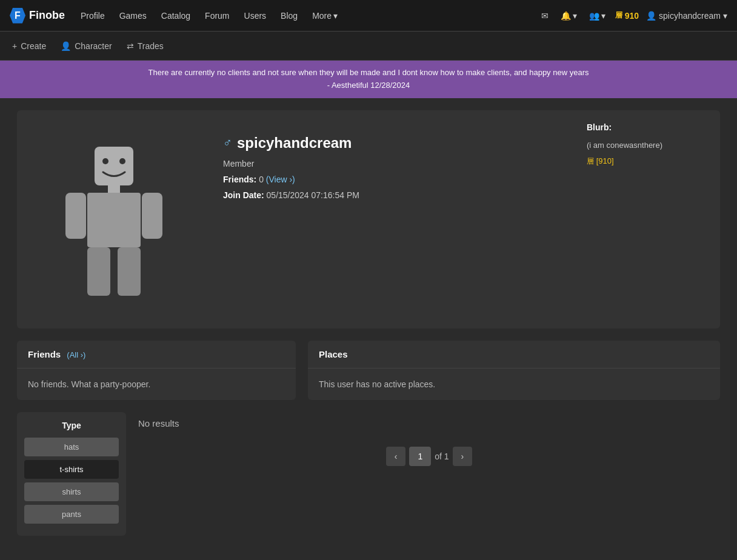 Image resolution: width=737 pixels, height=560 pixels. What do you see at coordinates (604, 16) in the screenshot?
I see `friends-dropdown-icon: ▾` at bounding box center [604, 16].